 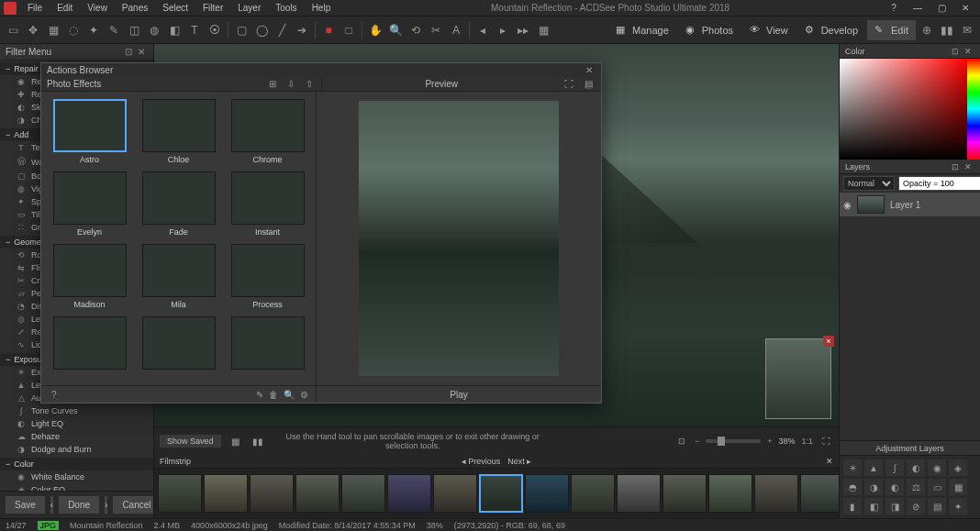 What do you see at coordinates (282, 30) in the screenshot?
I see `tool-line-icon: ╱` at bounding box center [282, 30].